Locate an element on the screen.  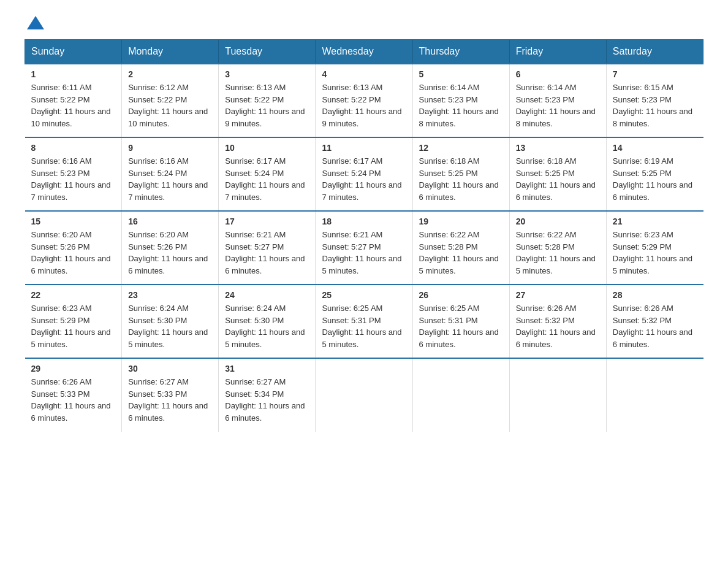
header-cell-monday: Monday is located at coordinates (170, 52).